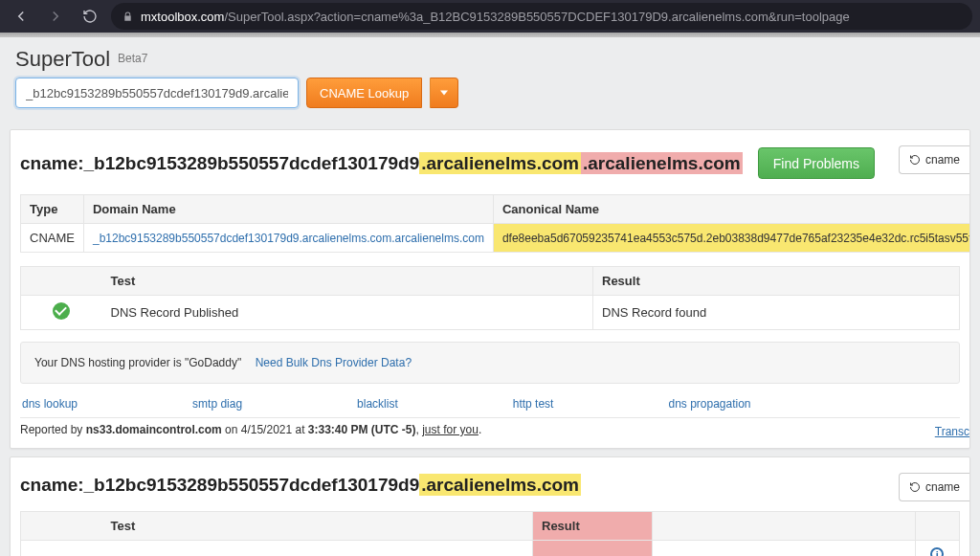 The image size is (980, 556). I want to click on provider-well: Your DNS hosting provider is "GoDaddy" N…, so click(490, 363).